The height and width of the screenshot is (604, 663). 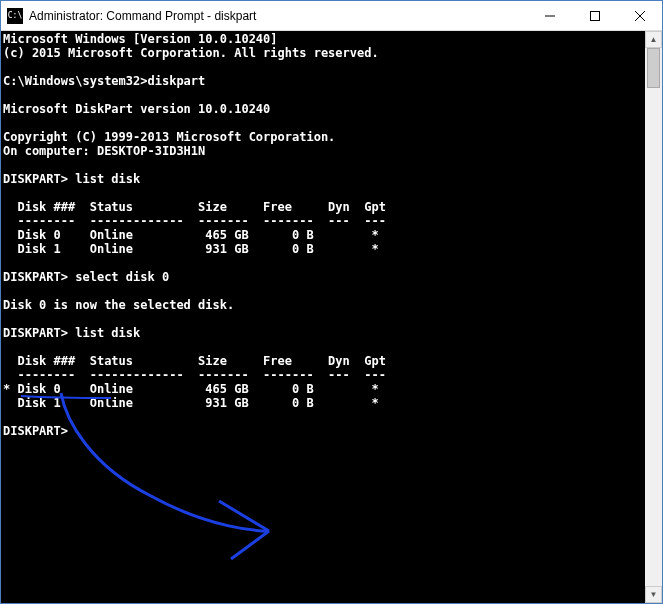 What do you see at coordinates (550, 16) in the screenshot?
I see `minimize-icon` at bounding box center [550, 16].